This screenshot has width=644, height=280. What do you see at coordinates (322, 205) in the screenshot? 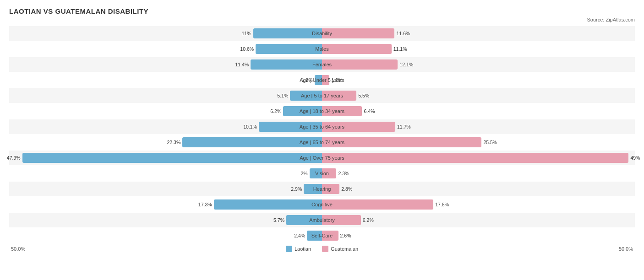
I see `bar-label: Cognitive` at bounding box center [322, 205].